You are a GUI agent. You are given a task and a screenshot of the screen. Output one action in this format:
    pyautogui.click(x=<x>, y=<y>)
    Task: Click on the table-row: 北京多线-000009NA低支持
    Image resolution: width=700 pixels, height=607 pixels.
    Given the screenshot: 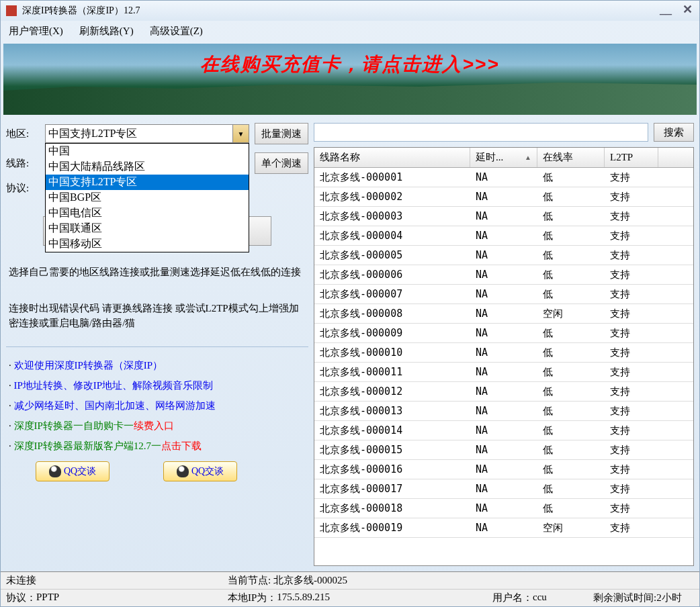 What is the action you would take?
    pyautogui.click(x=504, y=333)
    